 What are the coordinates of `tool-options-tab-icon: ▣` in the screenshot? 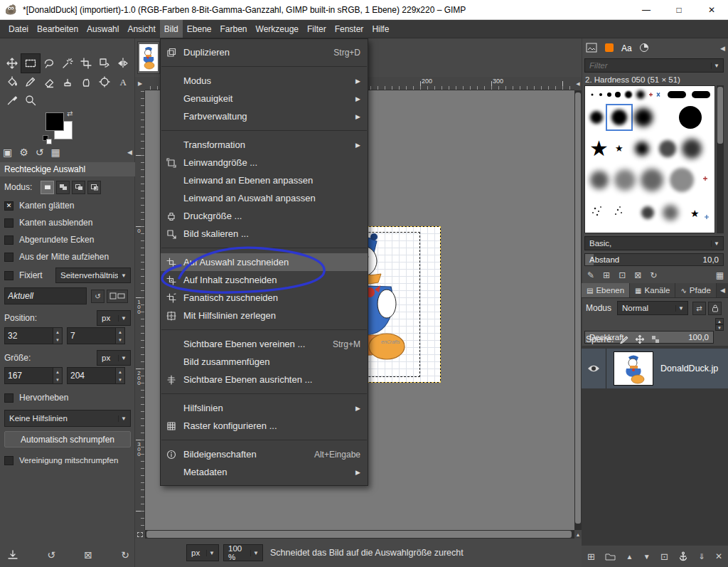 It's located at (7, 152).